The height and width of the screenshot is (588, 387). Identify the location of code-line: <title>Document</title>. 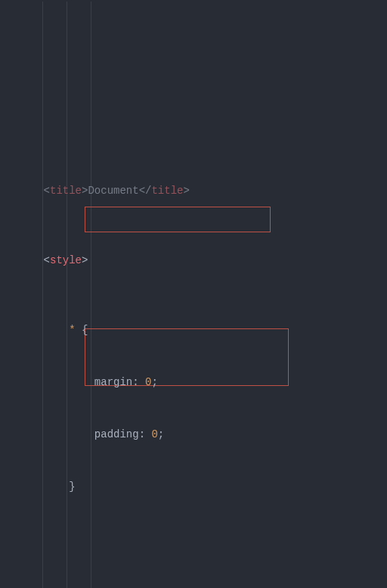
(194, 191).